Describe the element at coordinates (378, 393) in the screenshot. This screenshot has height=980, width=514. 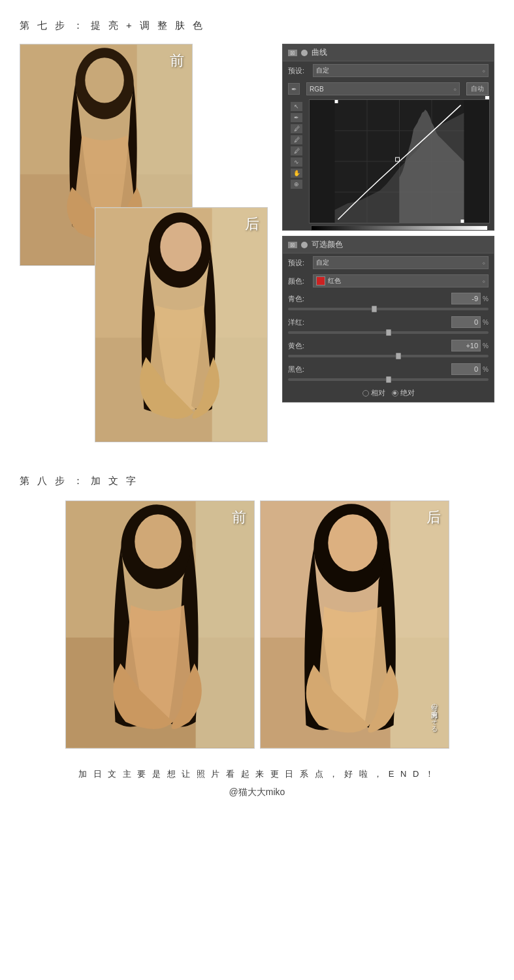
I see `radio-relative-label: 相对` at that location.